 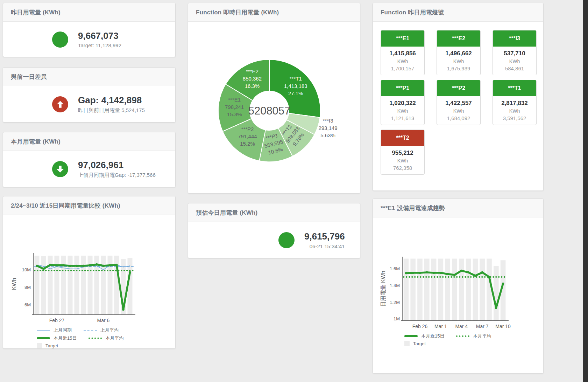 What do you see at coordinates (403, 152) in the screenshot?
I see `light-tile-T2: ***T2955,212KWh762,358` at bounding box center [403, 152].